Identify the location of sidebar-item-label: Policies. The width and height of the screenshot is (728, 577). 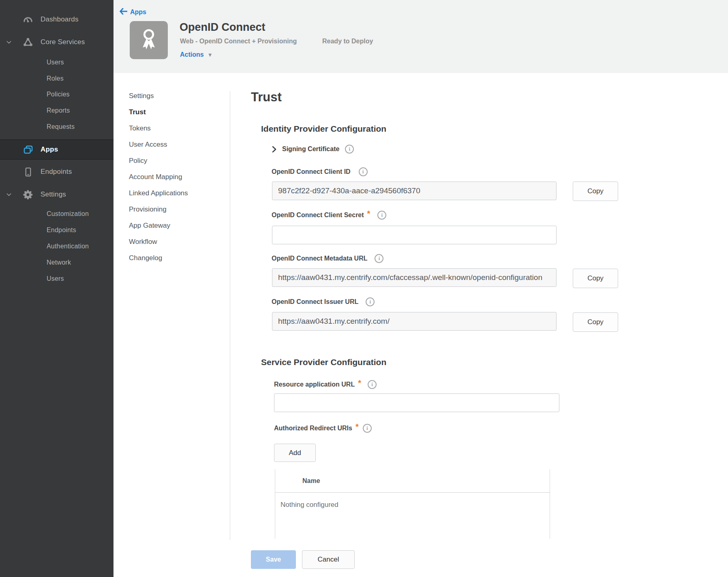
(58, 94).